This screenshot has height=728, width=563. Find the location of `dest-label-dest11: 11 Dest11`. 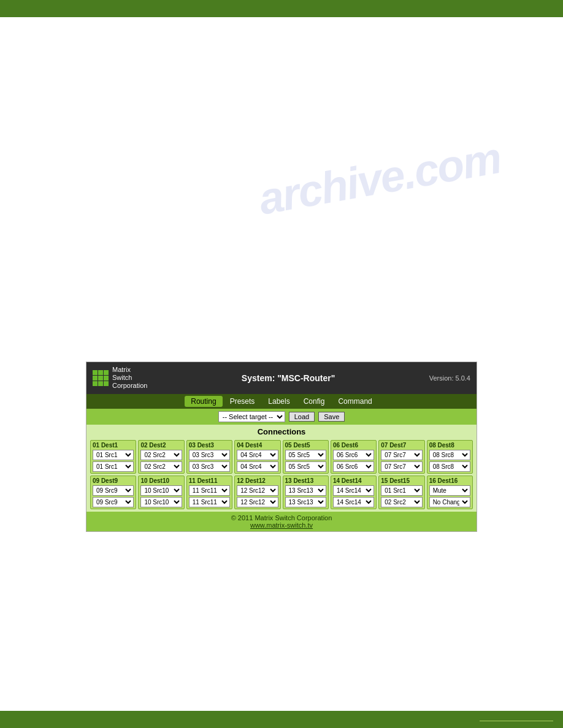

dest-label-dest11: 11 Dest11 is located at coordinates (210, 480).